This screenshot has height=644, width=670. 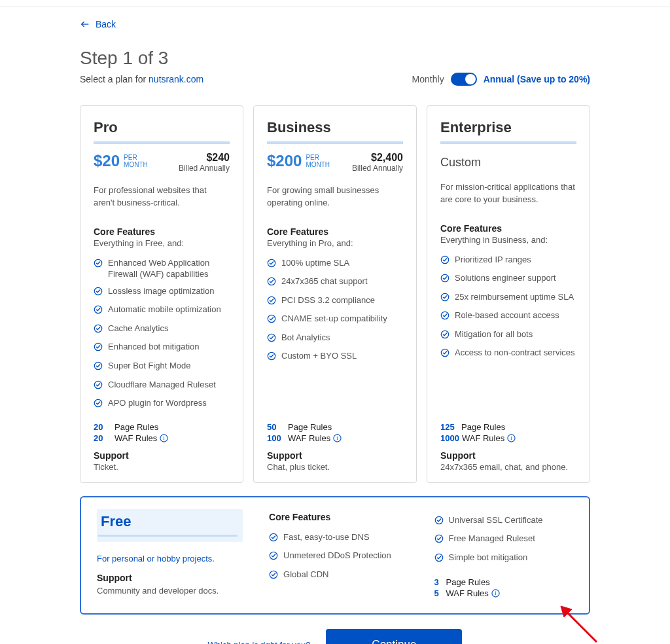 I want to click on feature-item: Custom + BYO SSL, so click(x=335, y=357).